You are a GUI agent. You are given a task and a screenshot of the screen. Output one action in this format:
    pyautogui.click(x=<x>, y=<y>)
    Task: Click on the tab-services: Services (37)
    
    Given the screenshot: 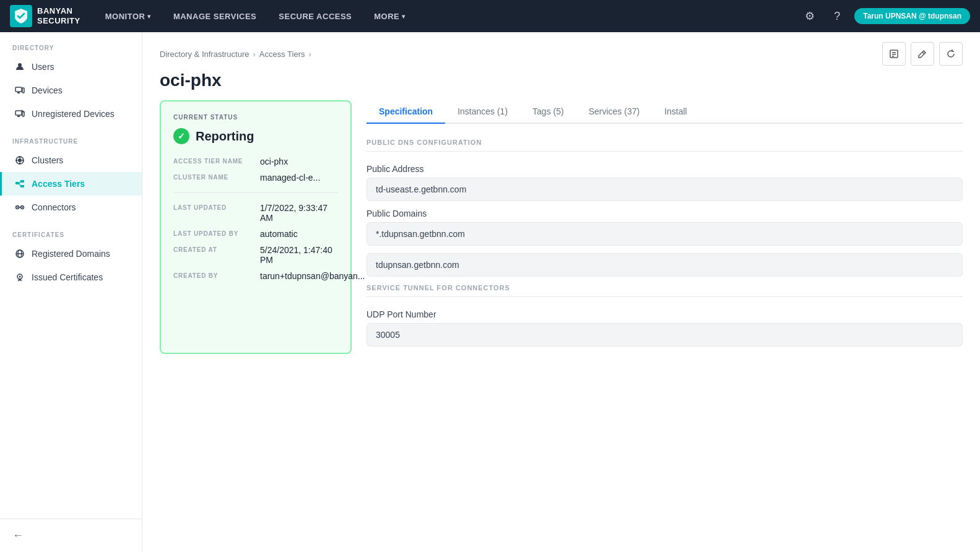 What is the action you would take?
    pyautogui.click(x=614, y=112)
    